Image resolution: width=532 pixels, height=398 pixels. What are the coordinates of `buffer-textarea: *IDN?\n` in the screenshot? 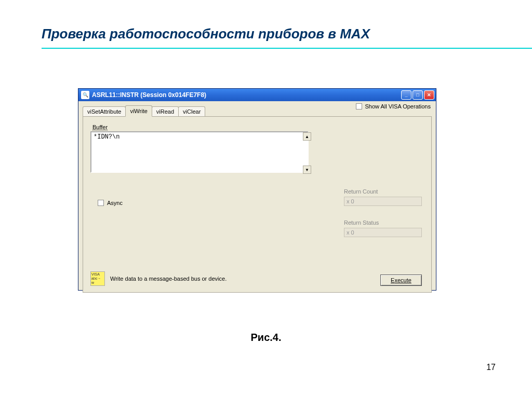 It's located at (200, 152).